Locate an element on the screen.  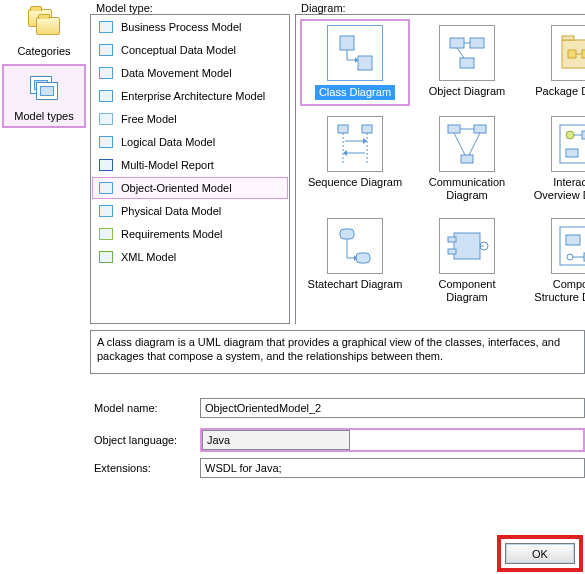
model-types-label: Model types is located at coordinates (44, 116).